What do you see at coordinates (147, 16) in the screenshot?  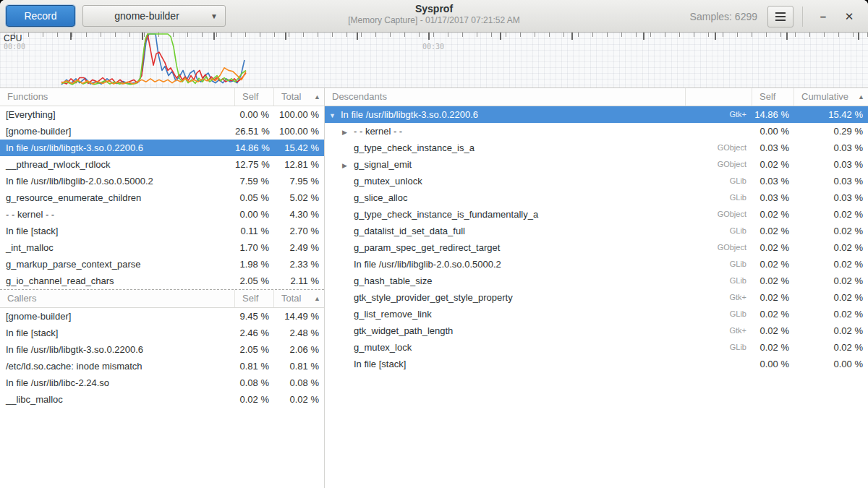 I see `process-selector-label: gnome-builder` at bounding box center [147, 16].